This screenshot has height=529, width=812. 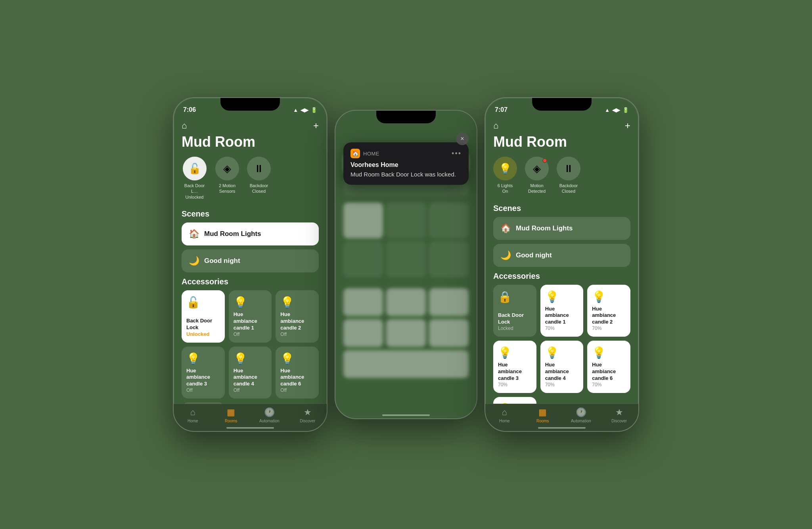 I want to click on tab-automation-icon-left: 🕐, so click(x=270, y=412).